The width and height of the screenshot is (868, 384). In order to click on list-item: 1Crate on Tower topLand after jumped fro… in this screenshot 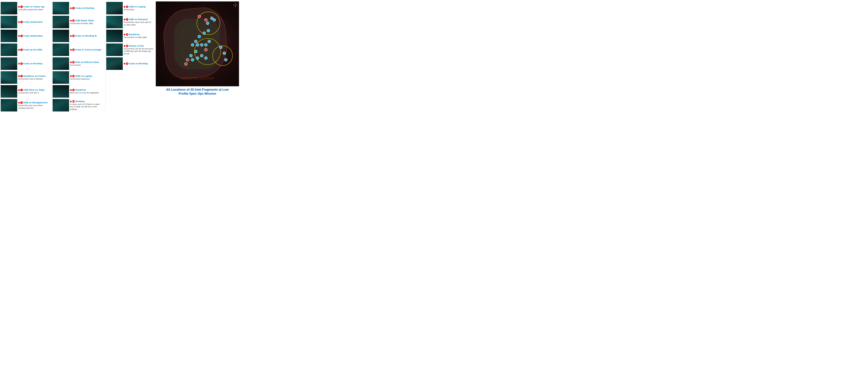, I will do `click(26, 8)`.